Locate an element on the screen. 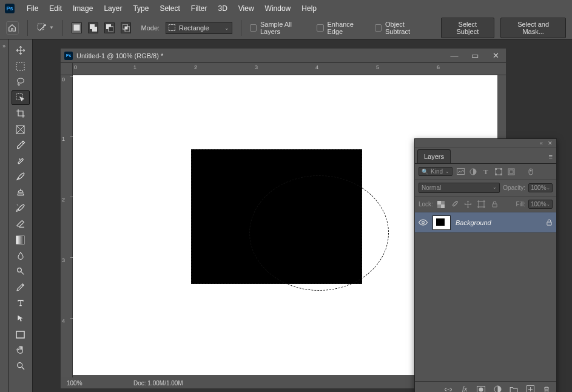 Image resolution: width=572 pixels, height=392 pixels. layer-style-icon: fx is located at coordinates (465, 389).